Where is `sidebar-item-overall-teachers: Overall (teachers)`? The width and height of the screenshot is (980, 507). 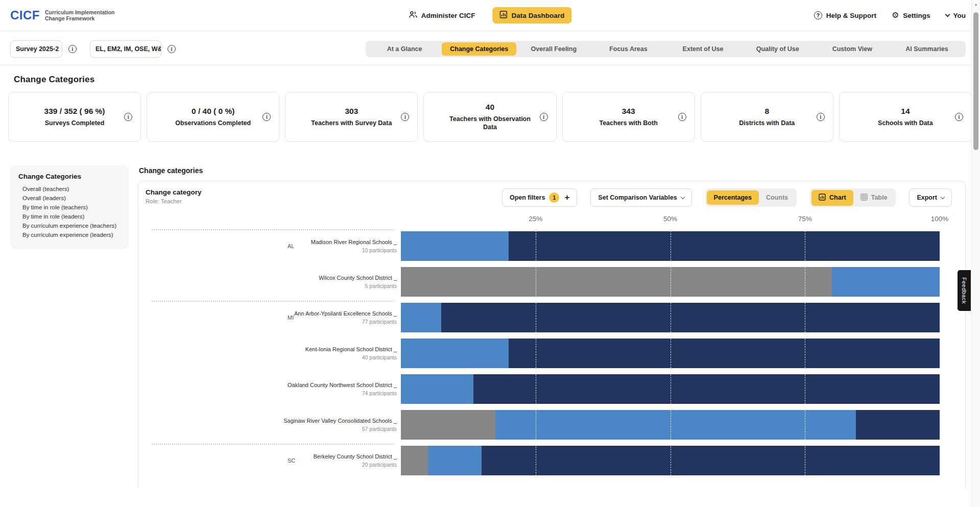 sidebar-item-overall-teachers: Overall (teachers) is located at coordinates (69, 189).